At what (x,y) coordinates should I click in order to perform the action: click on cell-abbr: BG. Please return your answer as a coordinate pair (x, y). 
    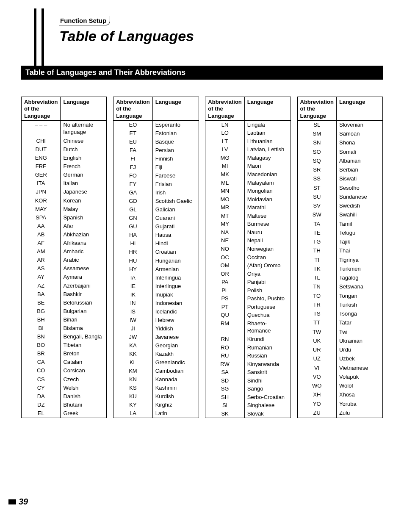
    Looking at the image, I should click on (41, 311).